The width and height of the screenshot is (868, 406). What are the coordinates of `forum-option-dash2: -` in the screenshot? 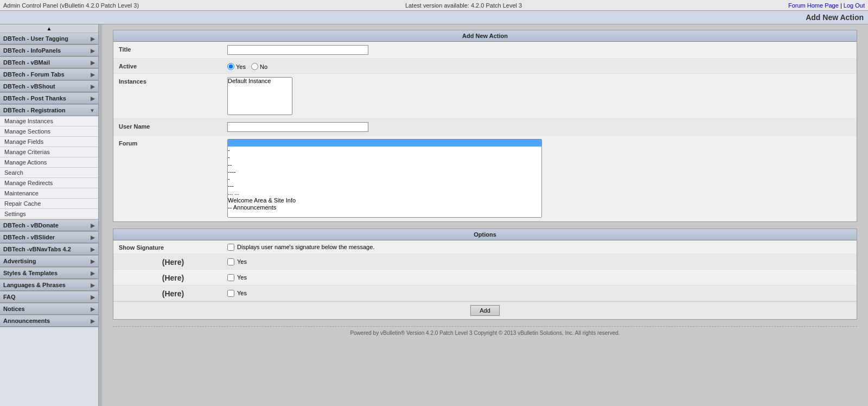 It's located at (385, 157).